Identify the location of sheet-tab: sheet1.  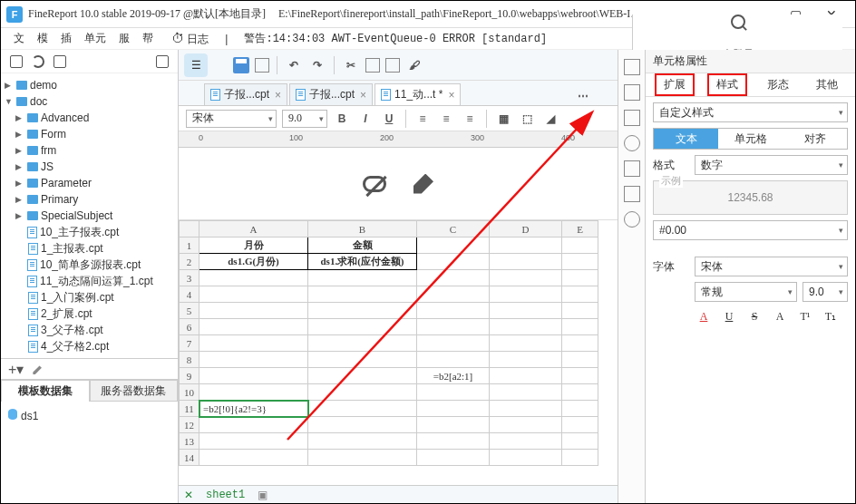
(225, 495).